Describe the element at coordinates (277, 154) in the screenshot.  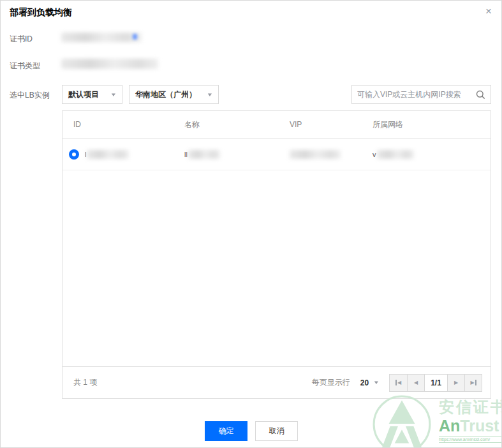
I see `table-row: l ll v` at that location.